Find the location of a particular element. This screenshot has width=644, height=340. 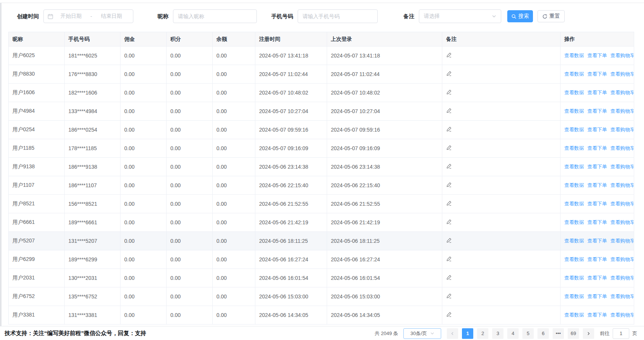

cell-nickname: 用户1107 is located at coordinates (37, 185).